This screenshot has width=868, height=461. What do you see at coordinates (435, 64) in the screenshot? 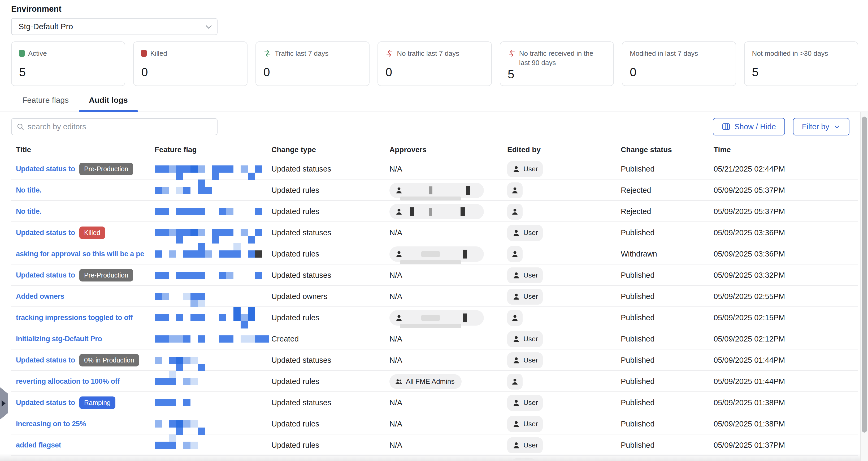
I see `stat-card: No traffic last 7 days 0` at bounding box center [435, 64].